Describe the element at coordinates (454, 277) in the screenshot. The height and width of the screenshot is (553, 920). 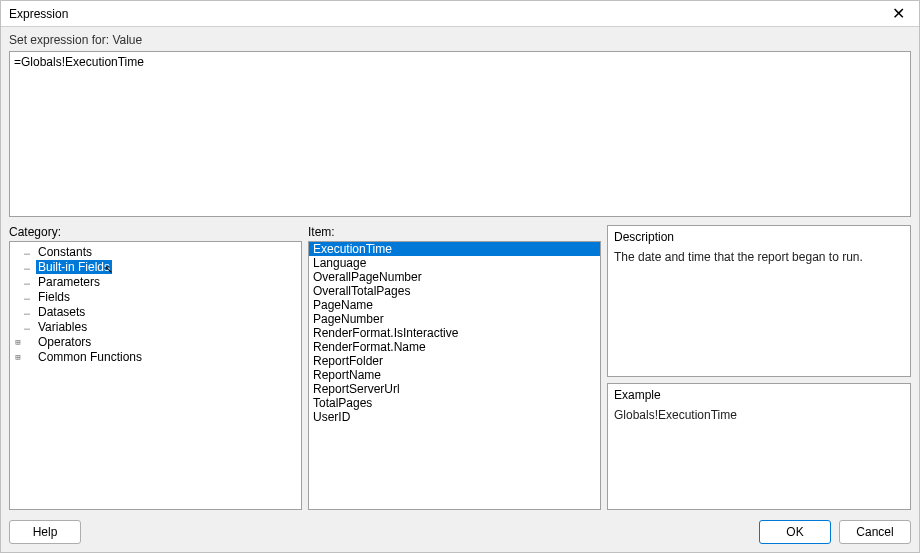
I see `list-item: OverallPageNumber` at that location.